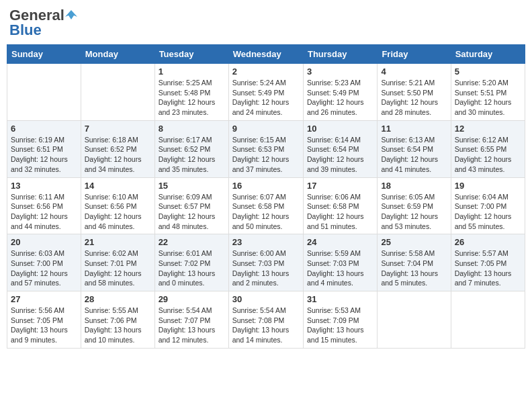 This screenshot has width=532, height=411. I want to click on calendar-cell: 9Sunrise: 6:15 AMSunset: 6:53 PMDaylight…, so click(266, 149).